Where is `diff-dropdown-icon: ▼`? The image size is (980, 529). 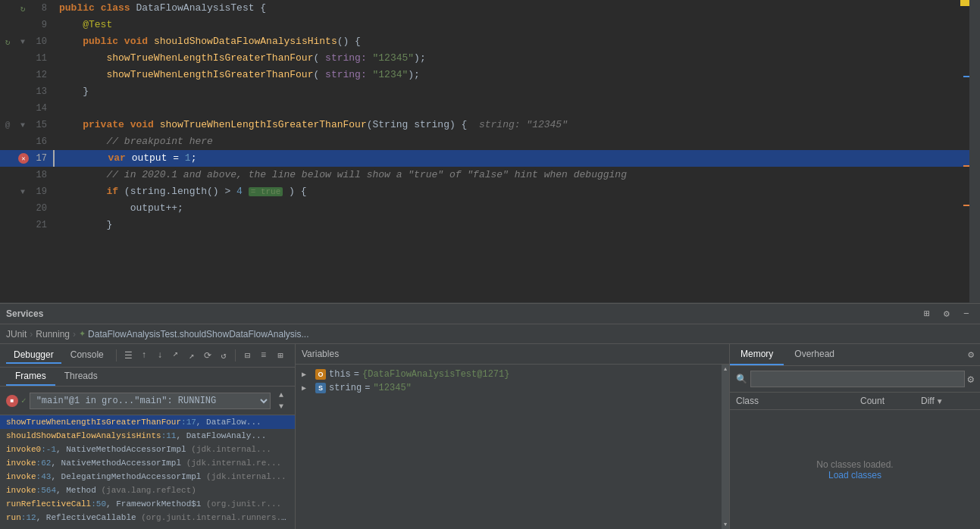
diff-dropdown-icon: ▼ is located at coordinates (940, 402).